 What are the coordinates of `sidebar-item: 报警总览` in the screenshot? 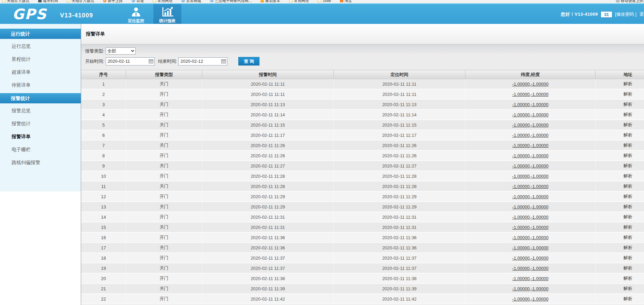 It's located at (40, 111).